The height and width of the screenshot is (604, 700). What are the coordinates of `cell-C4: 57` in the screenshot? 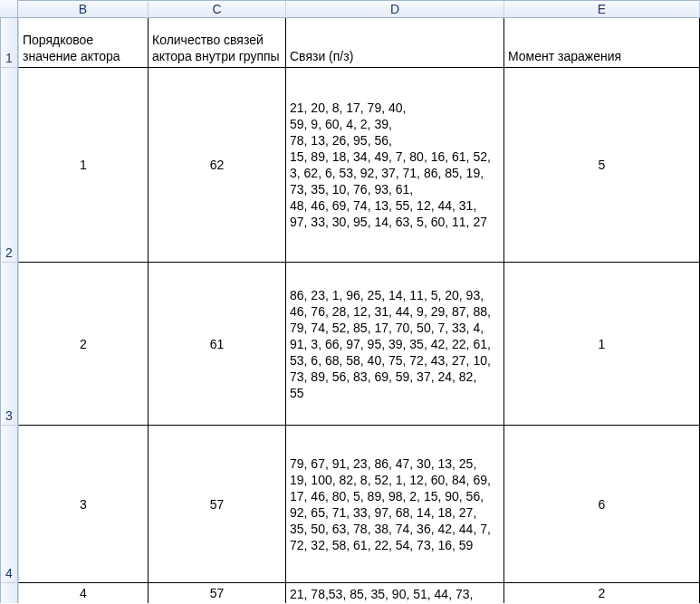 It's located at (217, 504).